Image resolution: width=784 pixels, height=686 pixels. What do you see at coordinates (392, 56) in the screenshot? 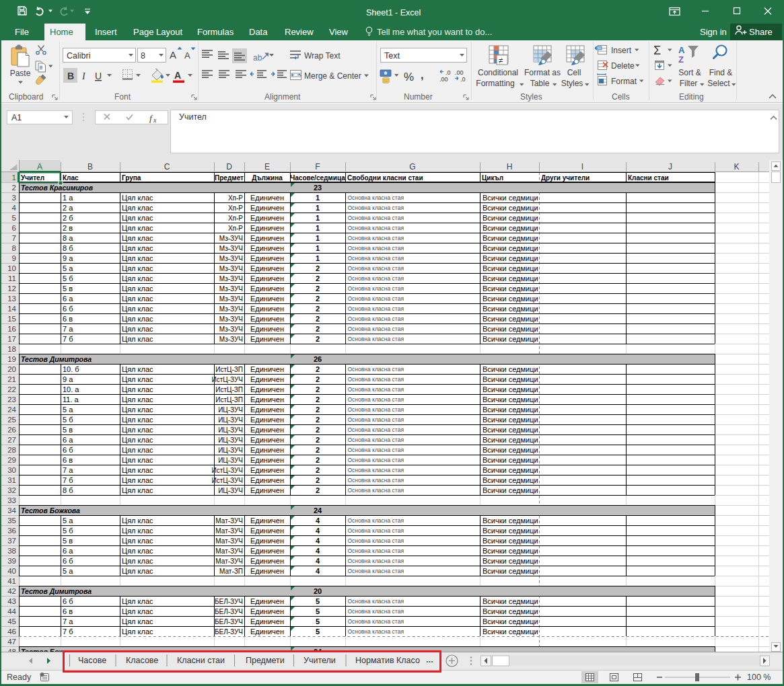
I see `svg-text: Text` at bounding box center [392, 56].